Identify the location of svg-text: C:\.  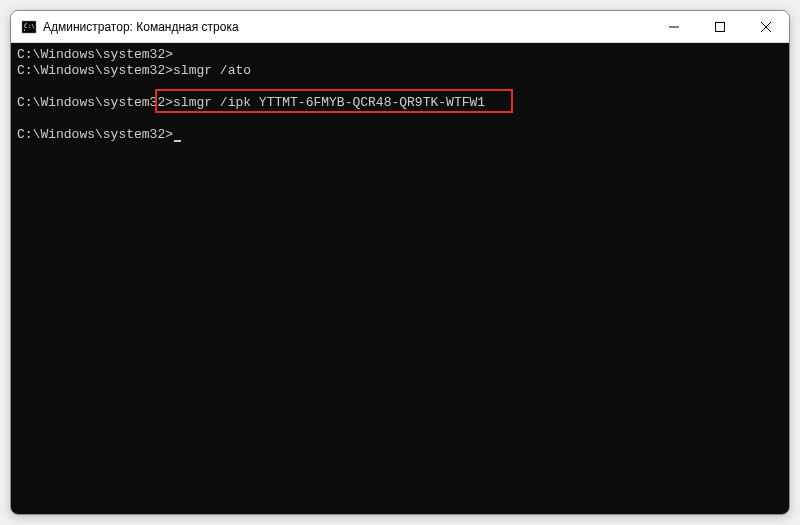
(30, 26).